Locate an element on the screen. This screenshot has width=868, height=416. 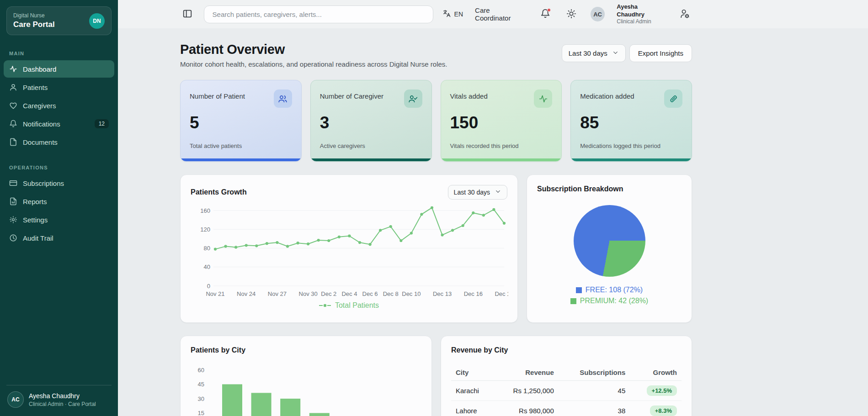
stat-label: Number of Caregiver is located at coordinates (352, 96).